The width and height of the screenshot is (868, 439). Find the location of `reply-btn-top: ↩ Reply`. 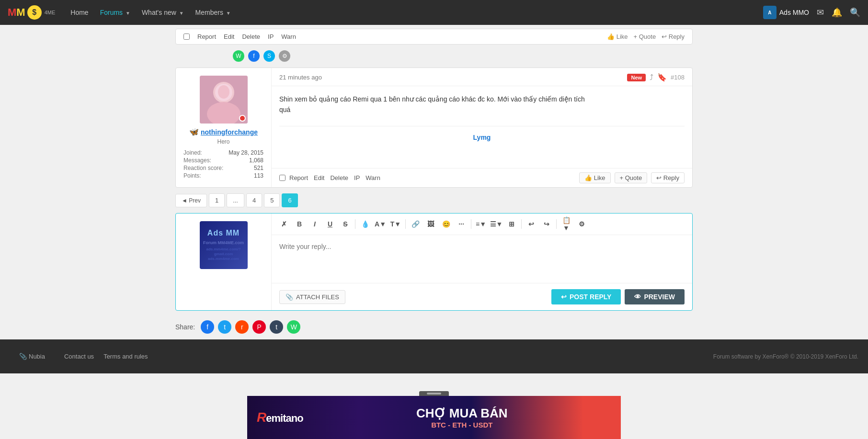

reply-btn-top: ↩ Reply is located at coordinates (673, 36).